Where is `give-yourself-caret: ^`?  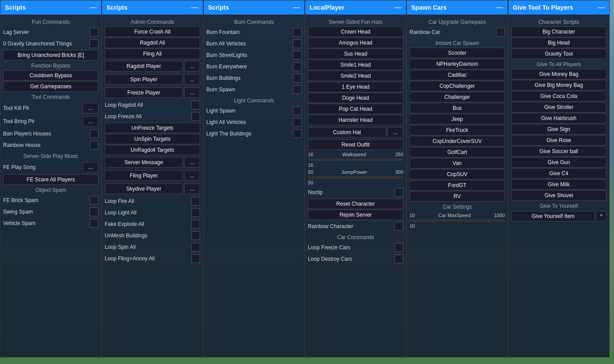
give-yourself-caret: ^ is located at coordinates (601, 216).